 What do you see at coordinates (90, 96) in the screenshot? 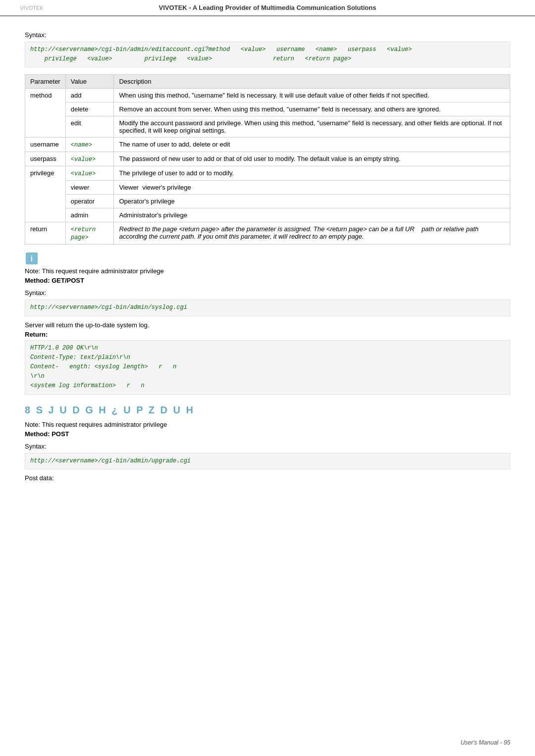
I see `value-add: add` at bounding box center [90, 96].